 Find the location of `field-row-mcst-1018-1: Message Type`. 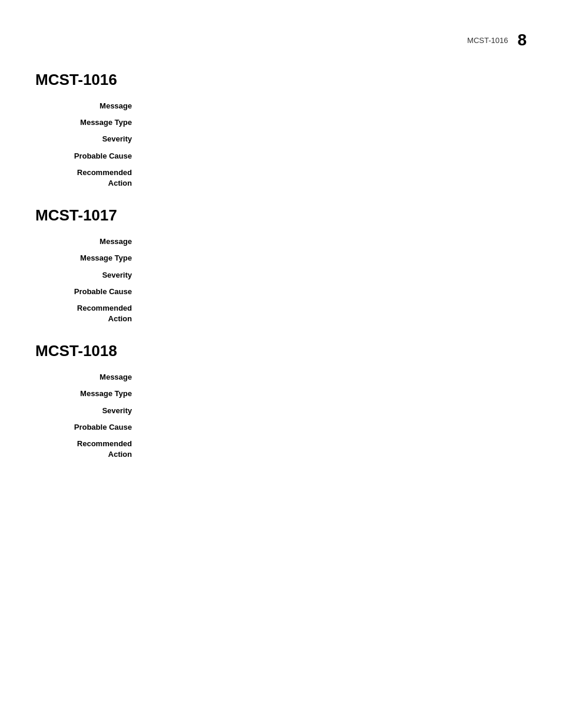

field-row-mcst-1018-1: Message Type is located at coordinates (281, 394).